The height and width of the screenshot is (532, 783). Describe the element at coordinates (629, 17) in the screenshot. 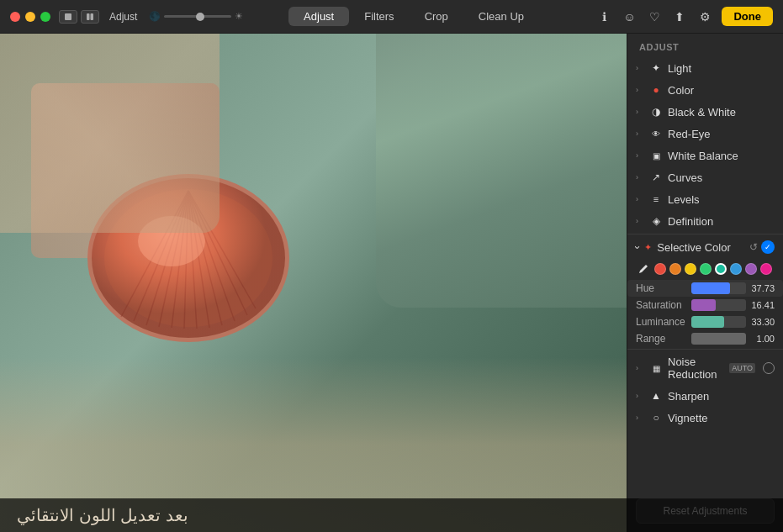

I see `emoji-icon: ☺` at that location.